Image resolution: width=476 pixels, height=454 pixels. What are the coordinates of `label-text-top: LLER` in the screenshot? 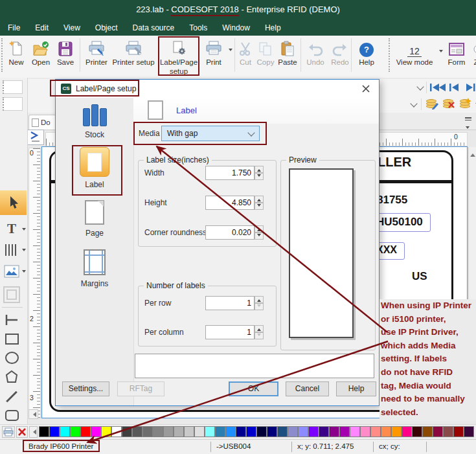 It's located at (394, 162).